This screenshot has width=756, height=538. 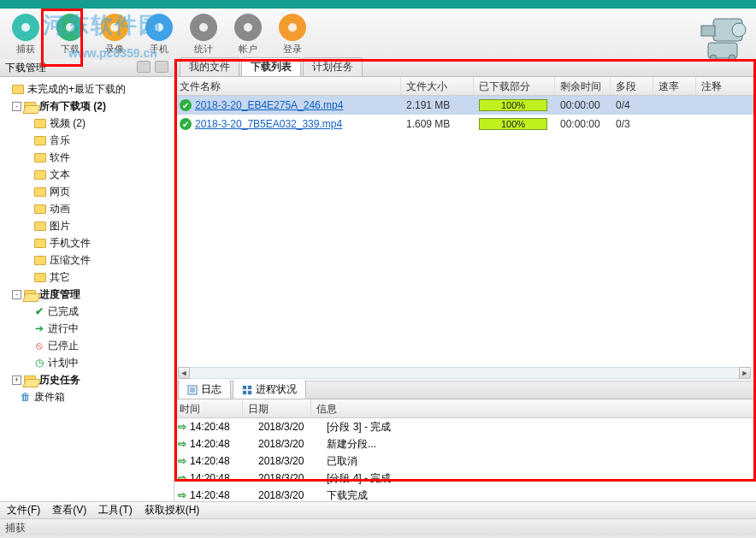 What do you see at coordinates (87, 397) in the screenshot?
I see `tree-item: 🗑废件箱` at bounding box center [87, 397].